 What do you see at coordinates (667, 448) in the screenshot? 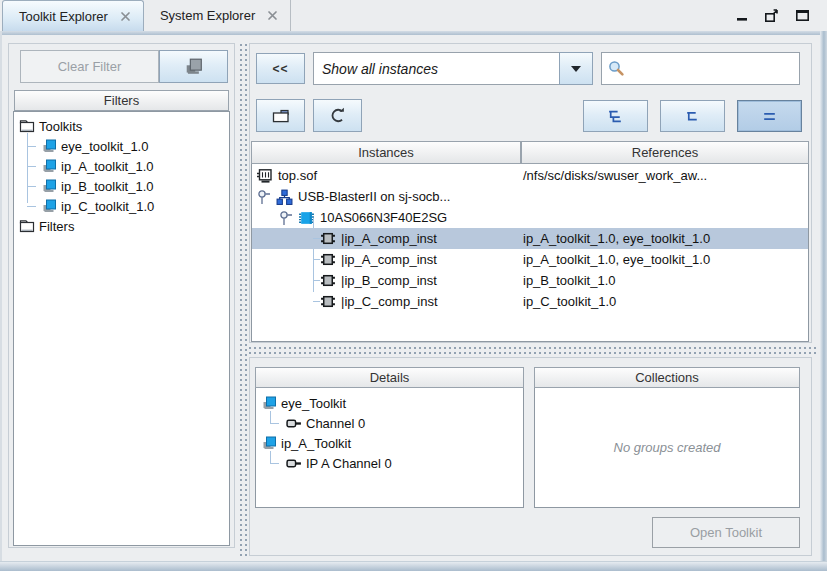
I see `collections-empty-text: No groups created` at bounding box center [667, 448].